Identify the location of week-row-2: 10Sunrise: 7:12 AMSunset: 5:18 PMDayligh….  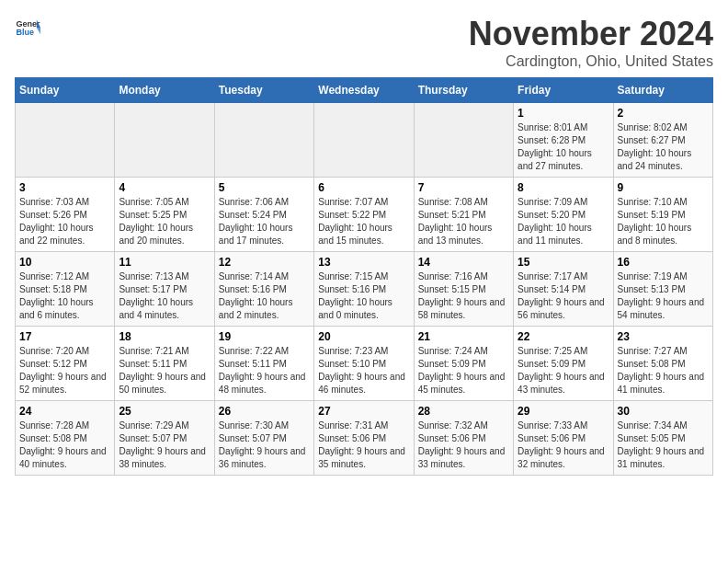
(364, 289).